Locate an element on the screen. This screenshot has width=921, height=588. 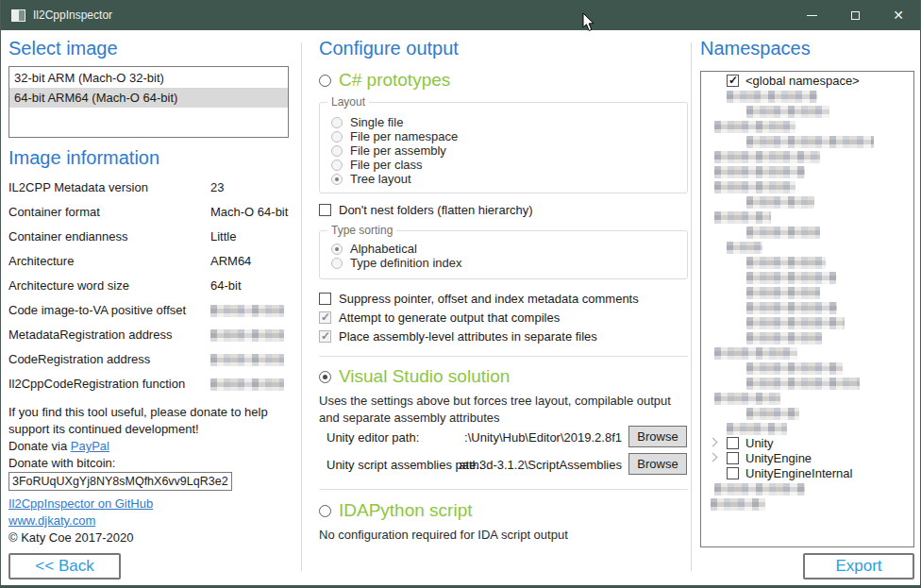
namespace-label: Unity is located at coordinates (760, 444).